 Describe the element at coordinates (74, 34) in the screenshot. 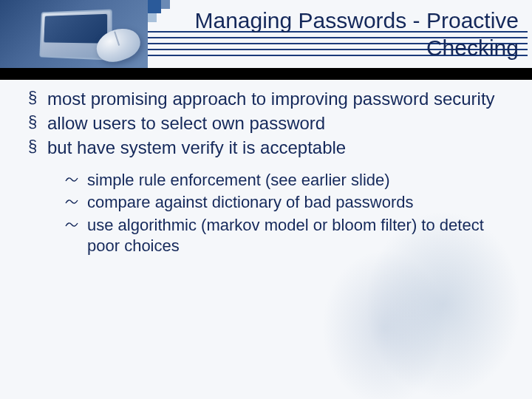

I see `header-decorative-image` at that location.